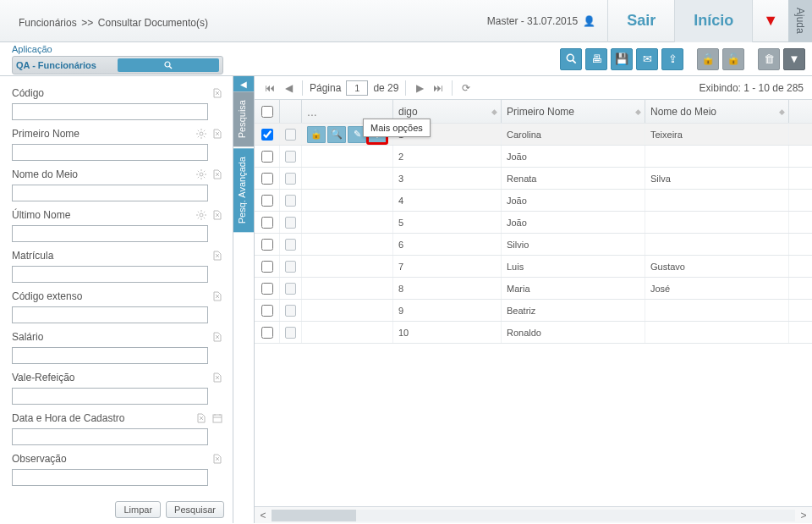 The width and height of the screenshot is (812, 524). I want to click on table-row: 5 João, so click(533, 223).